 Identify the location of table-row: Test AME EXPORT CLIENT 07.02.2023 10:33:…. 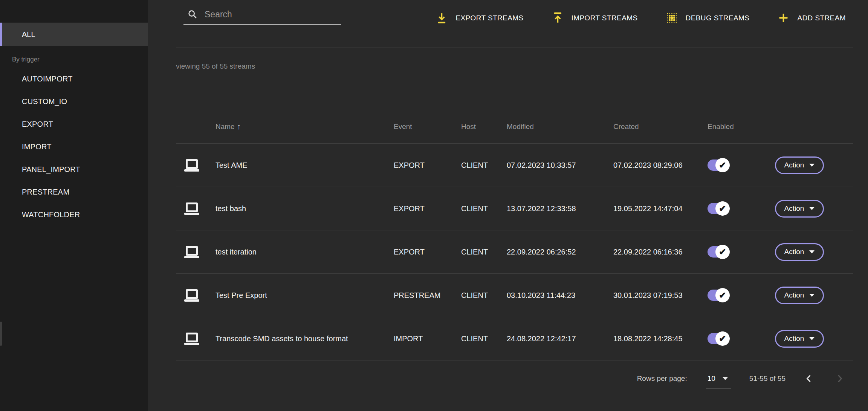
(515, 165).